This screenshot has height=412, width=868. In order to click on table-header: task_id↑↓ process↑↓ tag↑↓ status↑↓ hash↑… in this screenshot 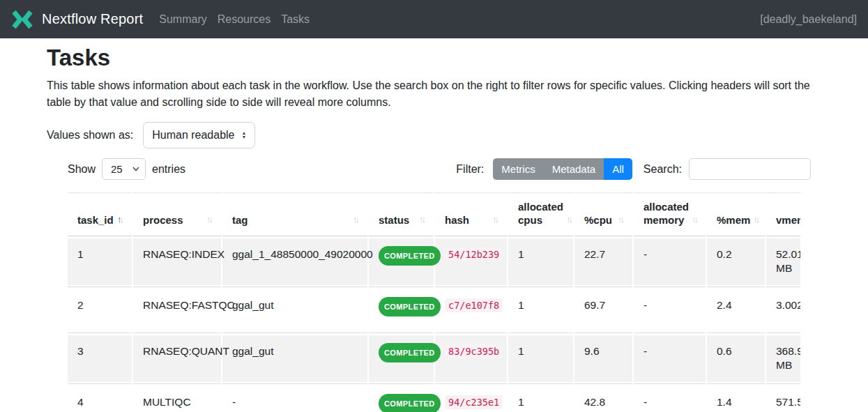, I will do `click(434, 215)`.